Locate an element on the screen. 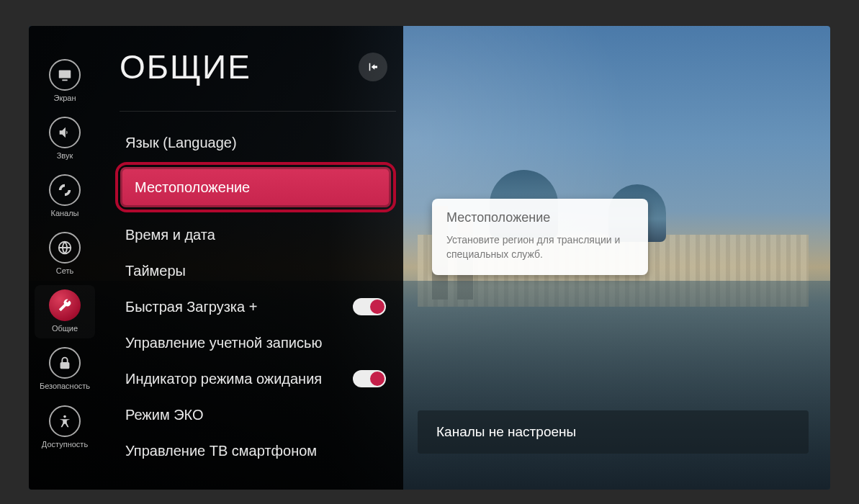  menu-item-quickstart: Быстрая Загрузка + is located at coordinates (258, 307).